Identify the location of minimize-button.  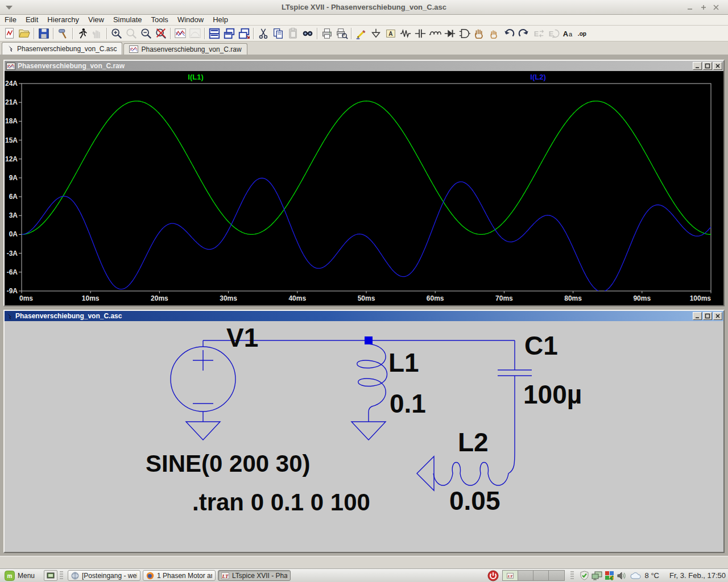
(690, 7).